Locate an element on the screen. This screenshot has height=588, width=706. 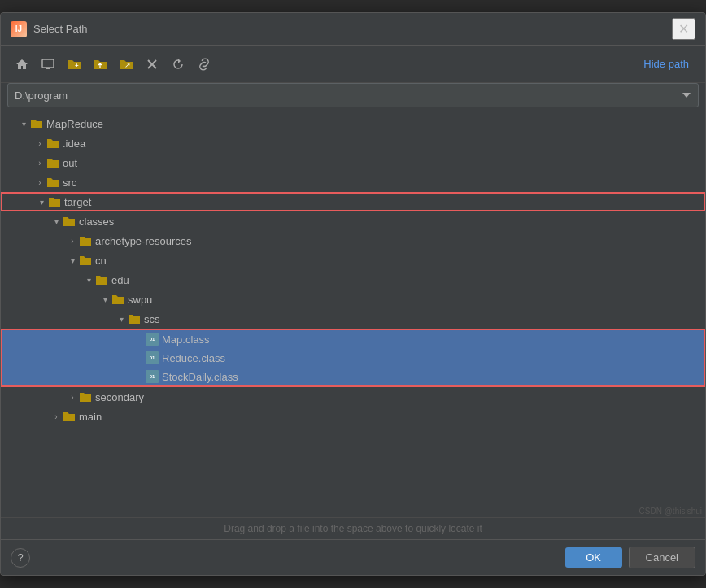
tree-item-main: › main is located at coordinates (353, 416).